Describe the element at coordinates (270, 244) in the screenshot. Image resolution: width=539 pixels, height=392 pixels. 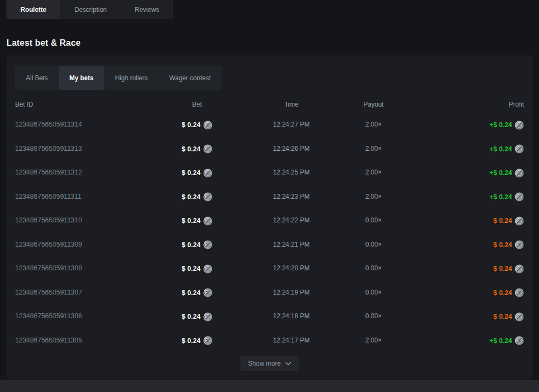
I see `table-row: 123486756505911309 $ 0.24 12:24:21 PM 0.…` at that location.